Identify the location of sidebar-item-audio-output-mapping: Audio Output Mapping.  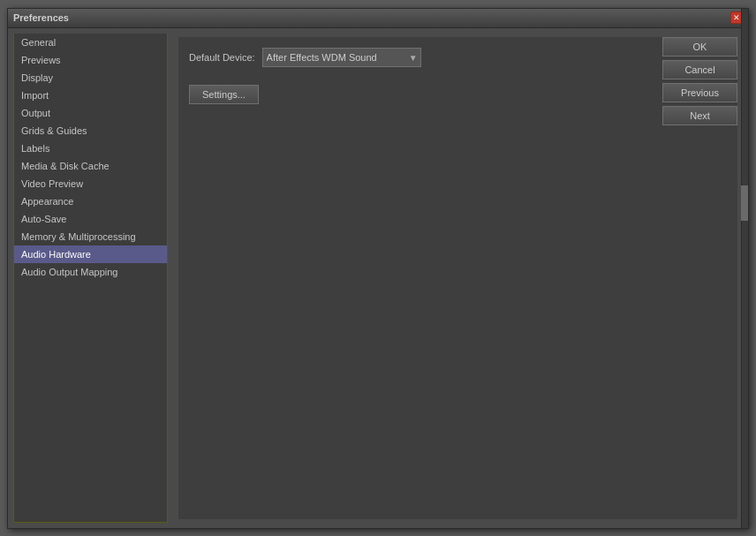
(90, 272).